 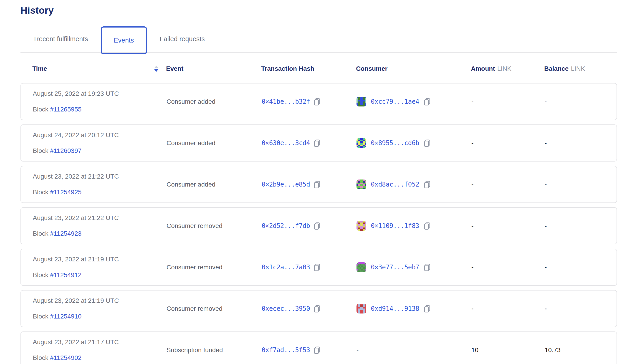 What do you see at coordinates (475, 350) in the screenshot?
I see `amount-value: 10` at bounding box center [475, 350].